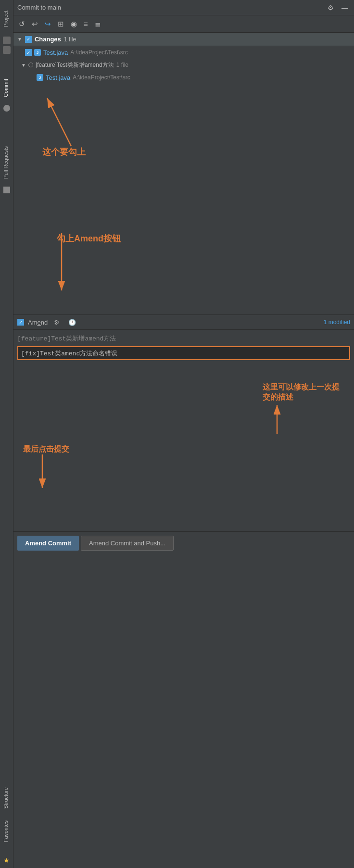 Image resolution: width=354 pixels, height=868 pixels. What do you see at coordinates (301, 413) in the screenshot?
I see `annotation-area-3: 这里可以修改上一次提 交的描述` at bounding box center [301, 413].